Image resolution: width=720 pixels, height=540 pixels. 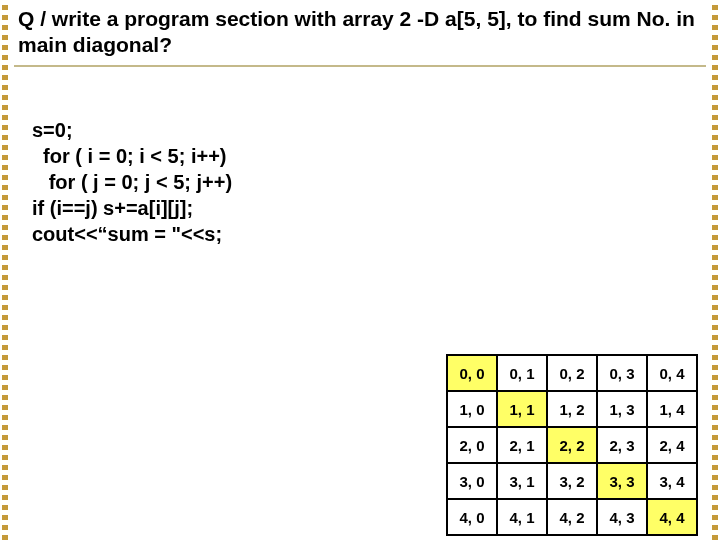 What do you see at coordinates (672, 481) in the screenshot?
I see `grid-cell-3-4: 3, 4` at bounding box center [672, 481].